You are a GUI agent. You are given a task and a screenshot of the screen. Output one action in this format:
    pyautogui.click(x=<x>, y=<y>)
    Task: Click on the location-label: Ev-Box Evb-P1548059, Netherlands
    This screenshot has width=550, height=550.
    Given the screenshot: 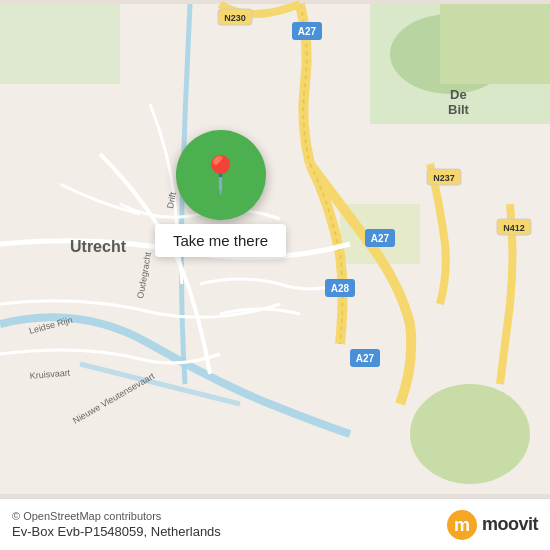 What is the action you would take?
    pyautogui.click(x=116, y=532)
    